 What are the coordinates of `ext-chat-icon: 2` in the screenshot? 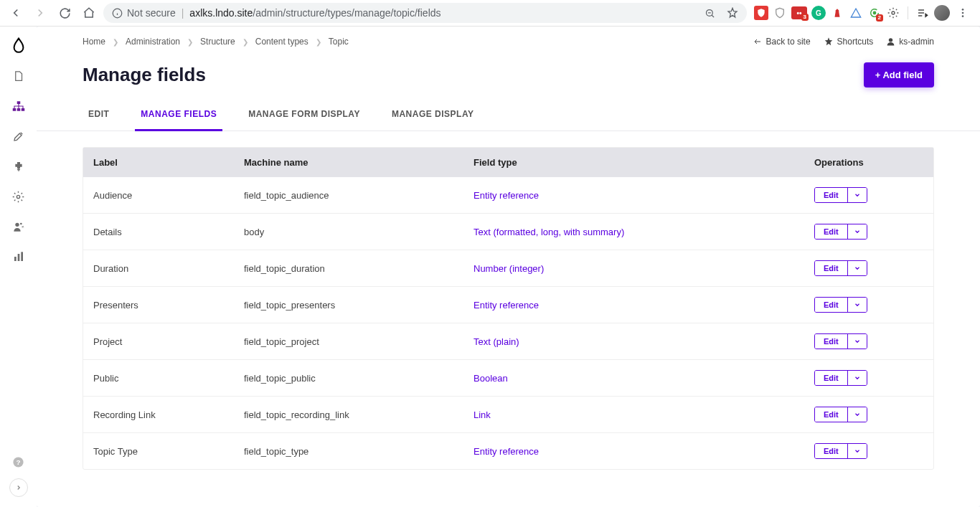 It's located at (875, 13).